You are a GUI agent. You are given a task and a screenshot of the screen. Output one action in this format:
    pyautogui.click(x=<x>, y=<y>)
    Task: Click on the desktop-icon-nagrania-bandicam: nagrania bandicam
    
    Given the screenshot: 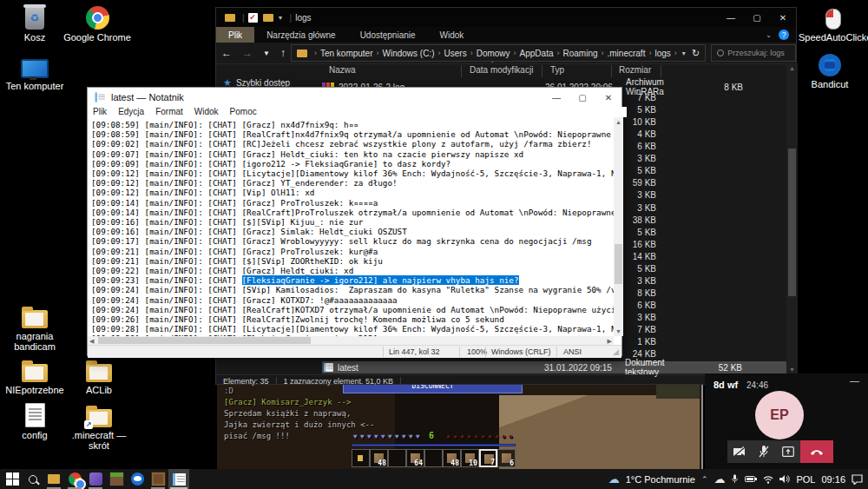 What is the action you would take?
    pyautogui.click(x=35, y=327)
    